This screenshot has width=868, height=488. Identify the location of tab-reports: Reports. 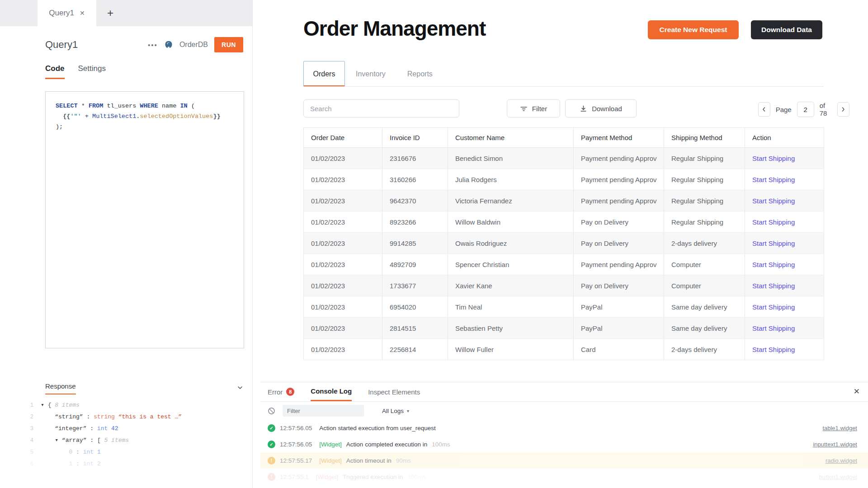
(420, 74).